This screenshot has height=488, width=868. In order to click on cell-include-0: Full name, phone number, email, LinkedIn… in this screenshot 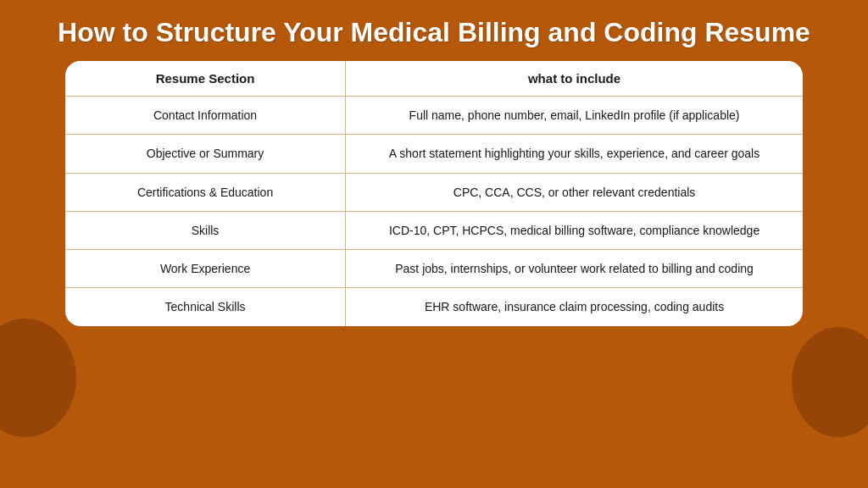, I will do `click(575, 115)`.